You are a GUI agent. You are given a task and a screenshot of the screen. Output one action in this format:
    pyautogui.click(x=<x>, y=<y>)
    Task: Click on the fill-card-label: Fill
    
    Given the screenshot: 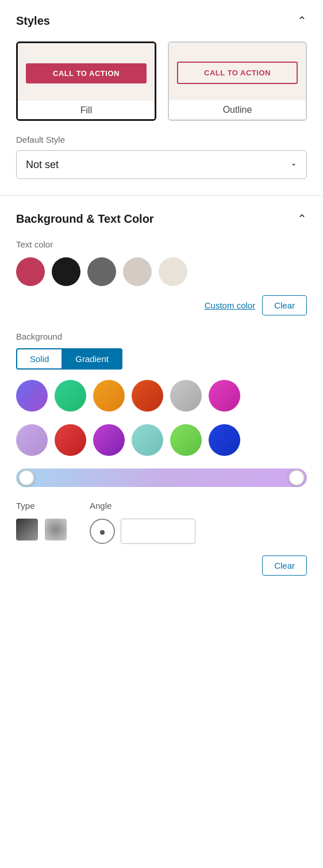 What is the action you would take?
    pyautogui.click(x=86, y=110)
    